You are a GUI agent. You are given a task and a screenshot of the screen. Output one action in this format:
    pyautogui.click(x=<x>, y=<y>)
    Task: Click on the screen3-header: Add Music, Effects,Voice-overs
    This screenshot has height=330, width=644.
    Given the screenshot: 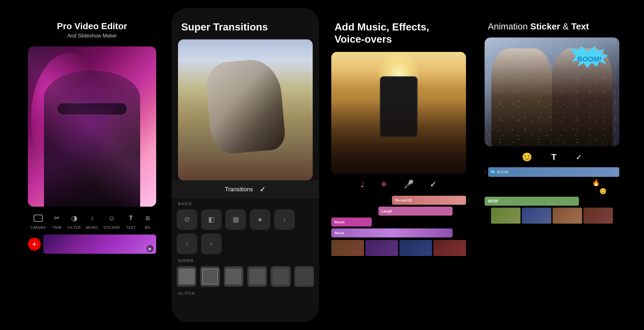 What is the action you would take?
    pyautogui.click(x=399, y=30)
    